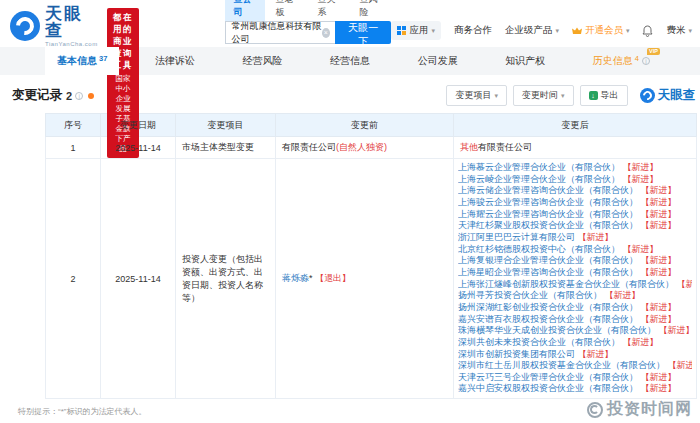 The height and width of the screenshot is (423, 700). I want to click on user-account-menu: 费米 ▾, so click(679, 30).